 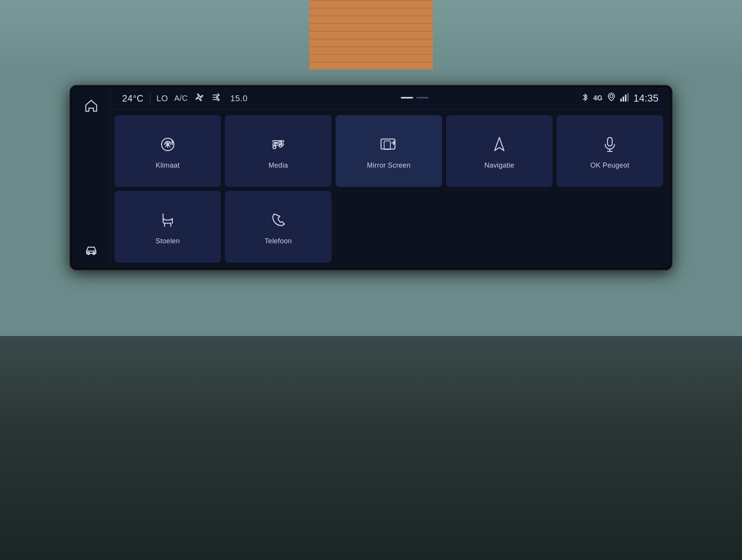 I want to click on media-label: Media, so click(x=278, y=165).